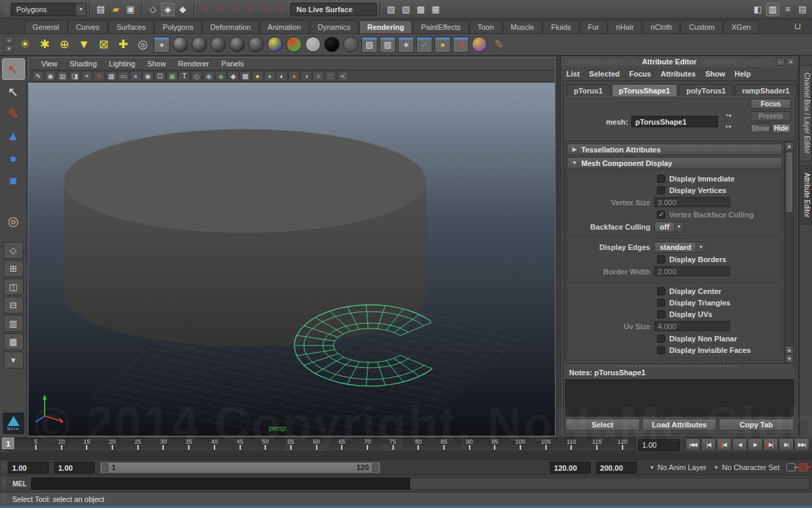 This screenshot has width=812, height=508. What do you see at coordinates (790, 62) in the screenshot?
I see `close-icon: ×` at bounding box center [790, 62].